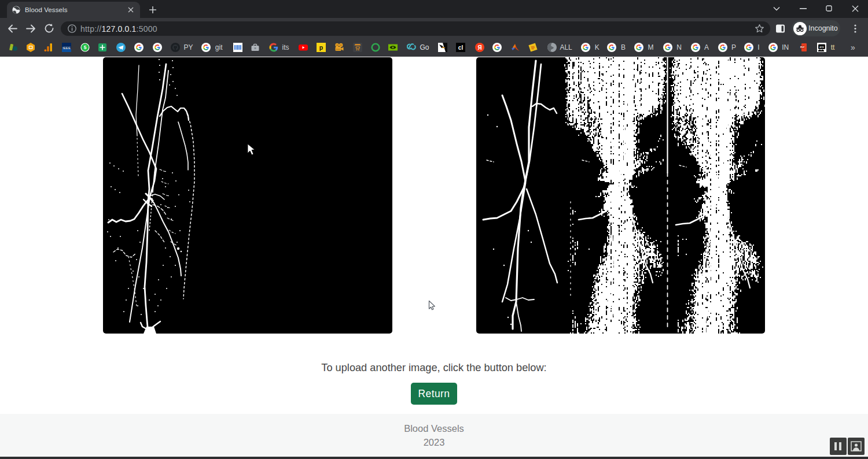 The width and height of the screenshot is (868, 459). What do you see at coordinates (84, 47) in the screenshot?
I see `svg-text: 5` at bounding box center [84, 47].